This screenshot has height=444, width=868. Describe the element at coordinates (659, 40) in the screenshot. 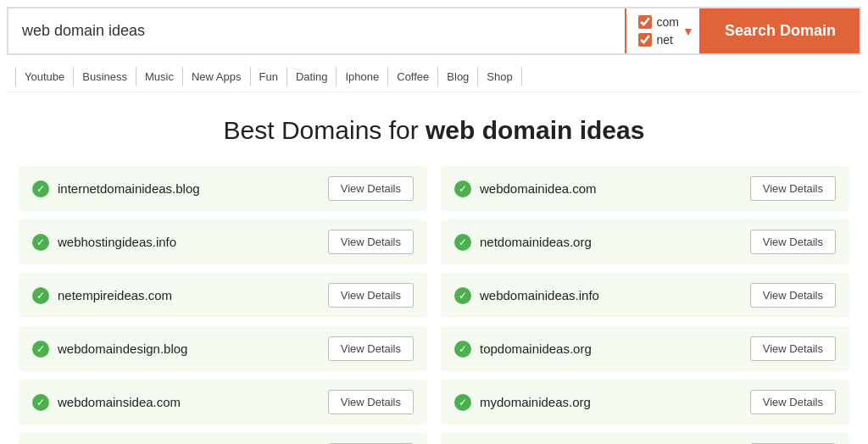

I see `tld-net-row: net` at that location.